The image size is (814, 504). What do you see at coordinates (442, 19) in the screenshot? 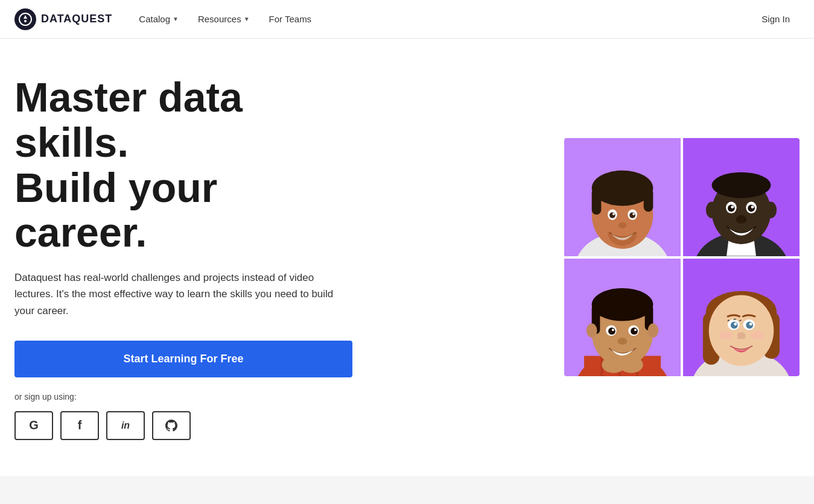
I see `navbar-nav: Catalog ▼ Resources ▼ For Teams` at bounding box center [442, 19].